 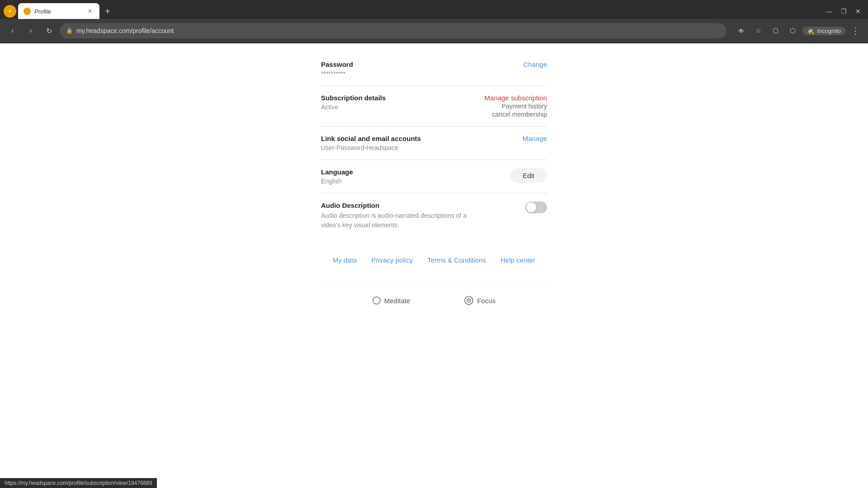 I want to click on language-section-left: Language English, so click(x=415, y=176).